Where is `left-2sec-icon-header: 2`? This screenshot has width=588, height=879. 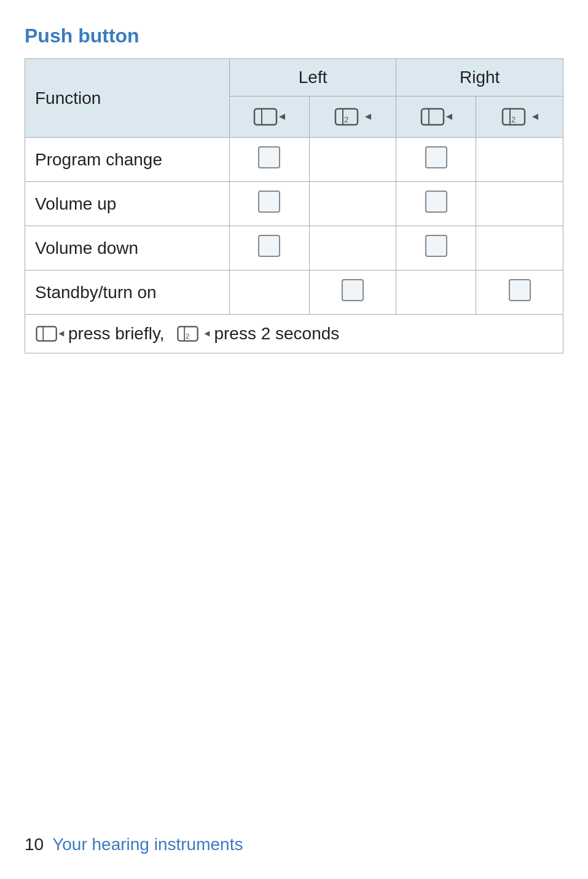 left-2sec-icon-header: 2 is located at coordinates (353, 117).